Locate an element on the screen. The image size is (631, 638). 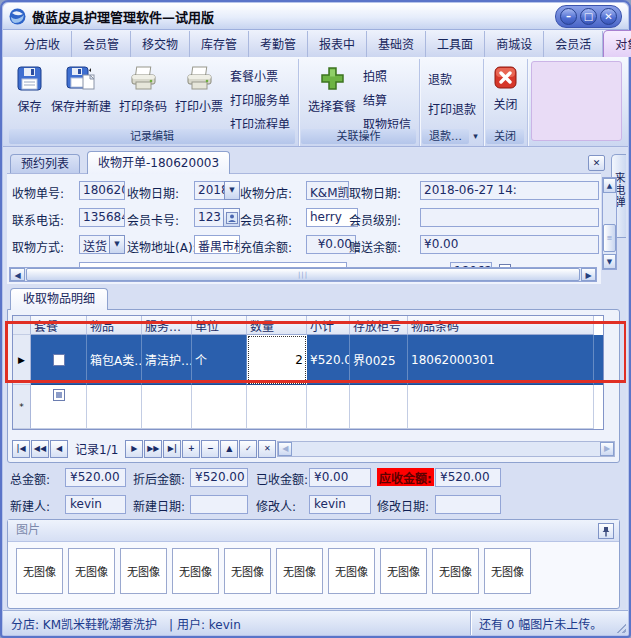
ribbon-tab-2: 移交物 is located at coordinates (160, 44).